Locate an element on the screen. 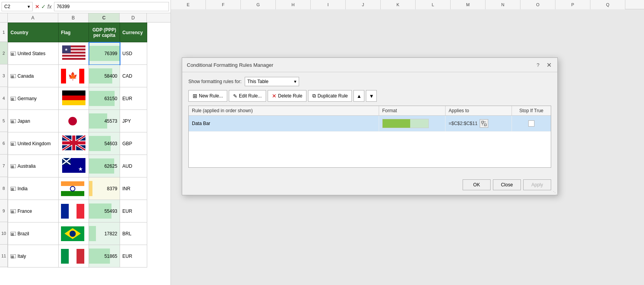 This screenshot has height=285, width=644. col-header-n: N is located at coordinates (503, 5).